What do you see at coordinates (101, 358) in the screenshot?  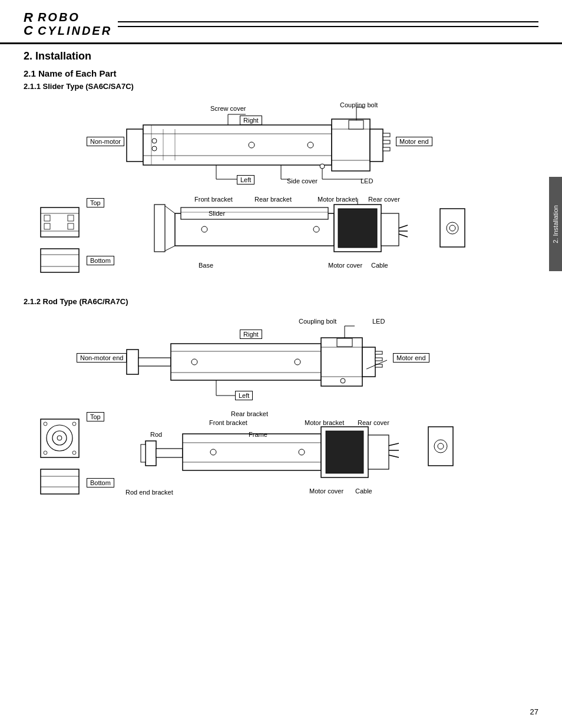 I see `rod-non-motor-end-label-box: Non-motor end` at bounding box center [101, 358].